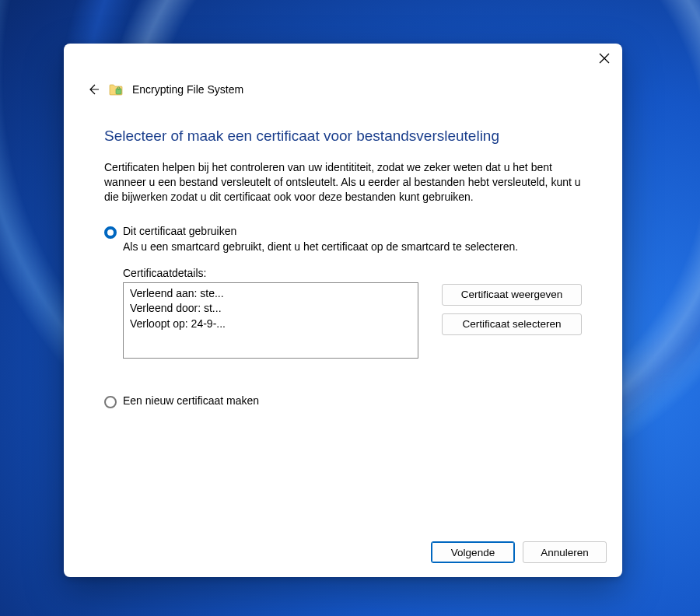  What do you see at coordinates (271, 309) in the screenshot?
I see `cert-issued-by: Verleend door: st...` at bounding box center [271, 309].